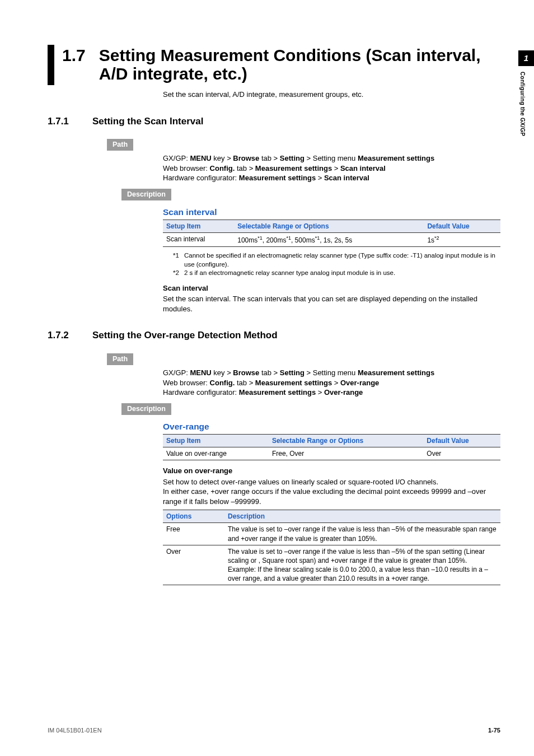  I want to click on scan-interval-heading: Scan interval, so click(331, 213).